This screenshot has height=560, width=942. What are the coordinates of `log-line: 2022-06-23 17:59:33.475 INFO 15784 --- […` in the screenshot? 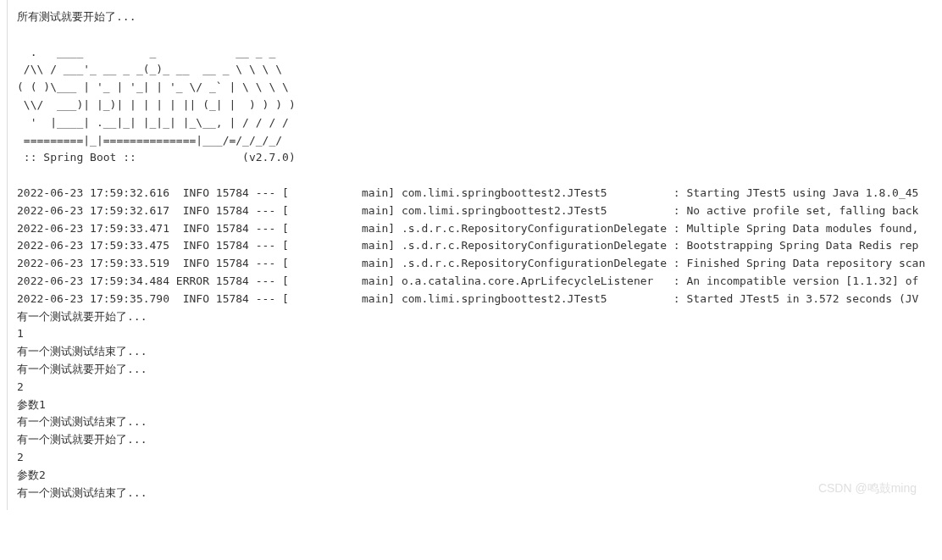 It's located at (471, 246).